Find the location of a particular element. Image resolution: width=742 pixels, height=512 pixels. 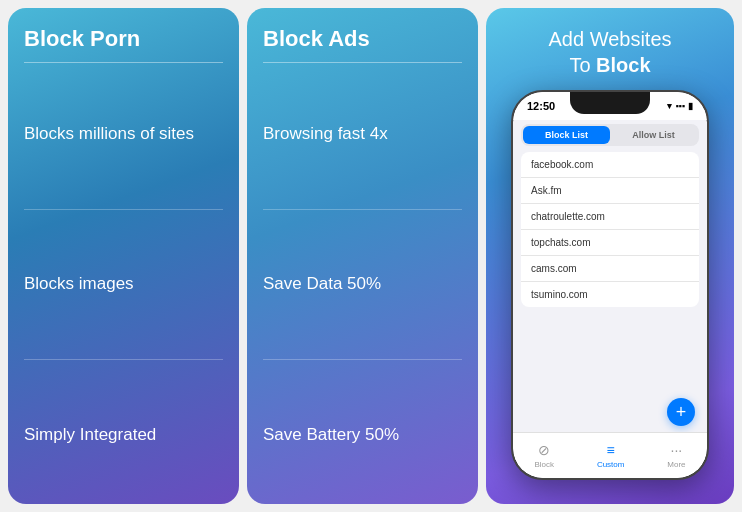

list-item: chatroulette.com is located at coordinates (610, 217).